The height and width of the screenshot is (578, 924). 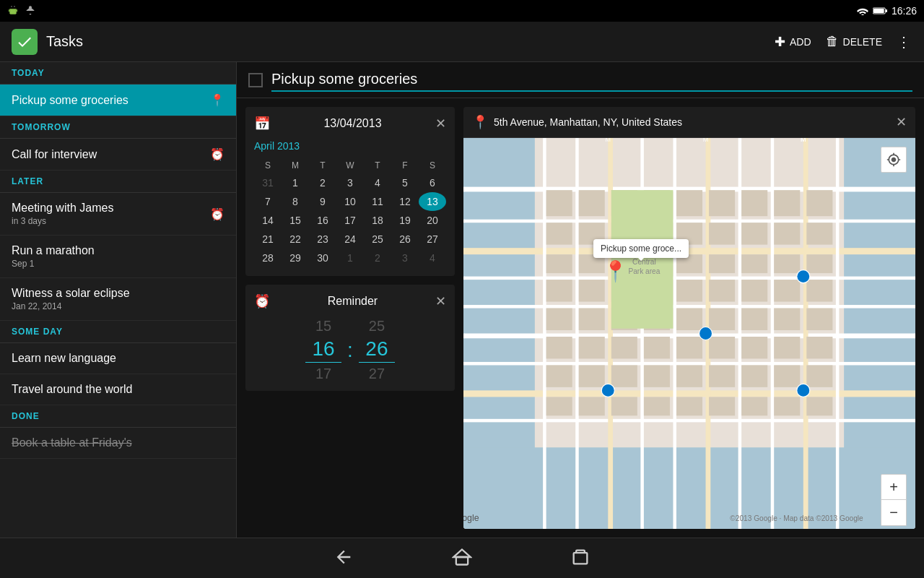 What do you see at coordinates (894, 487) in the screenshot?
I see `map-zoom-in-button: +` at bounding box center [894, 487].